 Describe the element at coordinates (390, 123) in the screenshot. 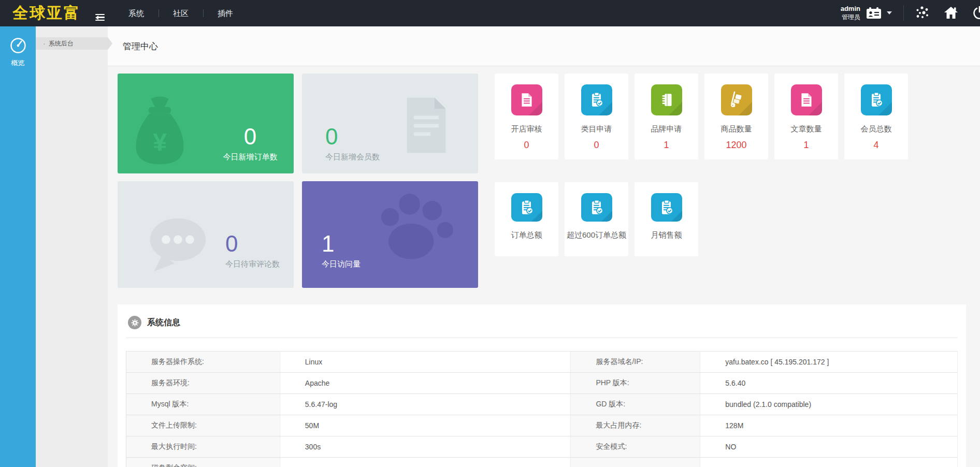

I see `stat-tile-new-members: 0 今日新增会员数` at that location.